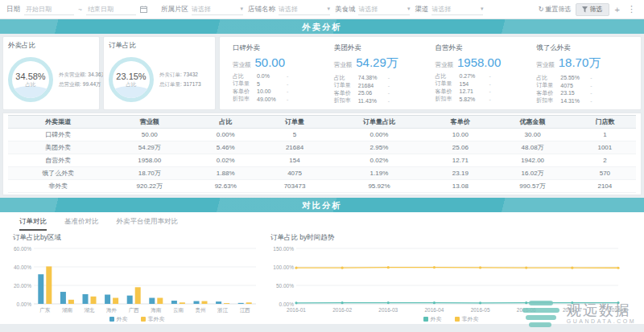 The width and height of the screenshot is (644, 332). I want to click on tab-0: 订单对比, so click(33, 223).